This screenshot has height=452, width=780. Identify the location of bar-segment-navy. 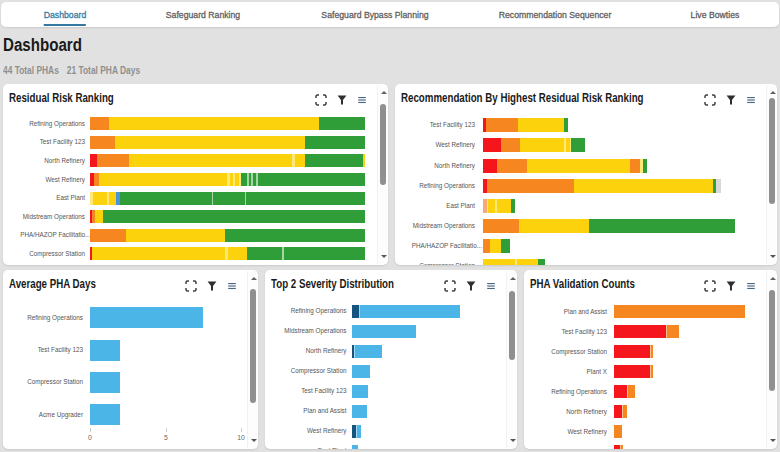
(356, 312).